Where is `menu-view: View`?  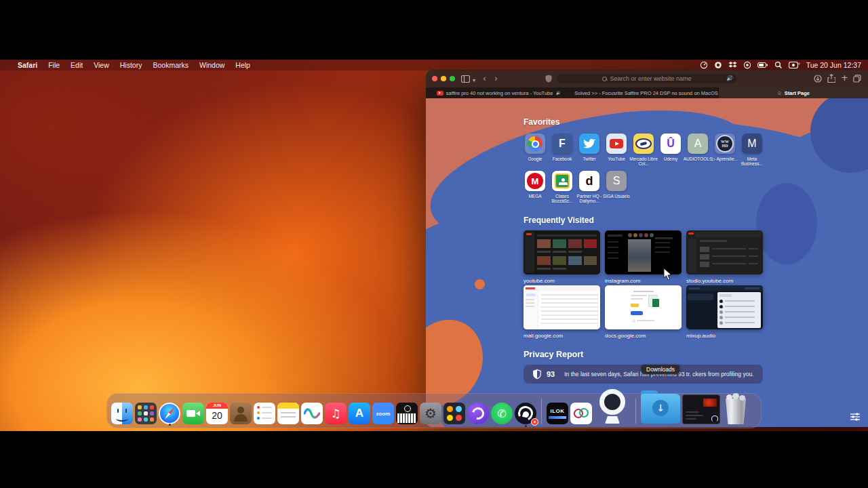
menu-view: View is located at coordinates (102, 65).